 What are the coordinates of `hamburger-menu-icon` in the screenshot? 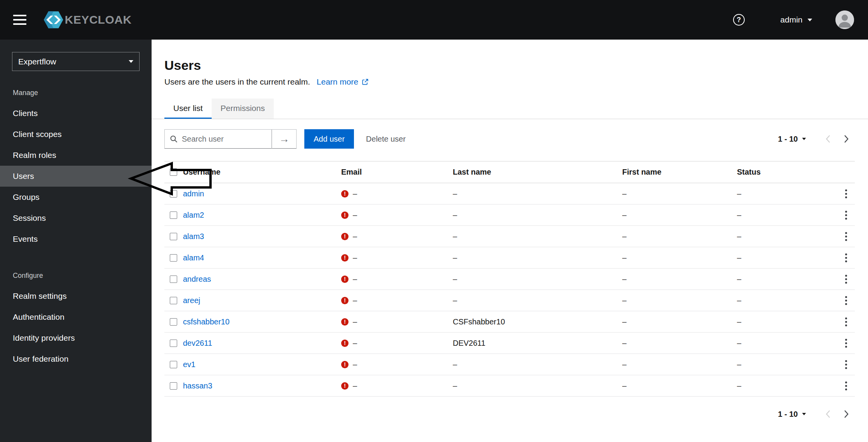 It's located at (20, 20).